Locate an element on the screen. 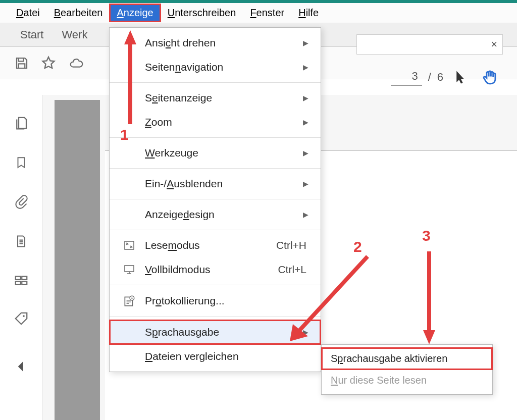  menu-item: Dateien vergleichen is located at coordinates (215, 356).